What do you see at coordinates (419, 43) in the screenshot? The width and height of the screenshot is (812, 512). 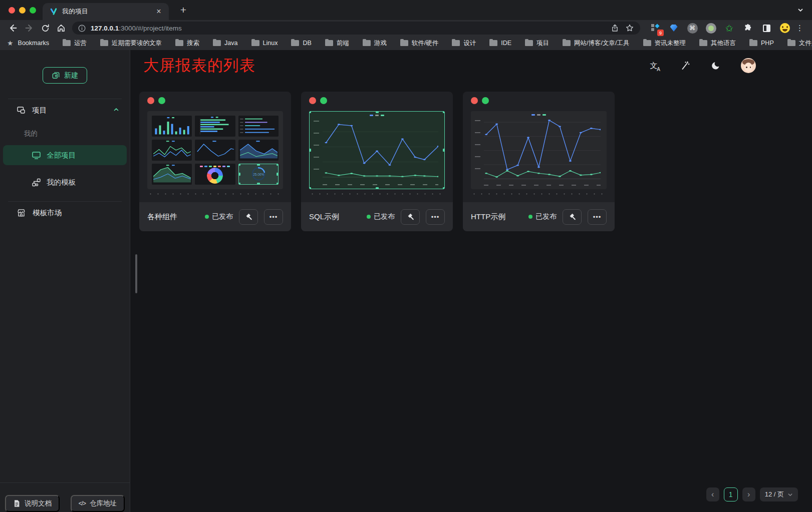 I see `bookmark-folder: 软件/硬件` at bounding box center [419, 43].